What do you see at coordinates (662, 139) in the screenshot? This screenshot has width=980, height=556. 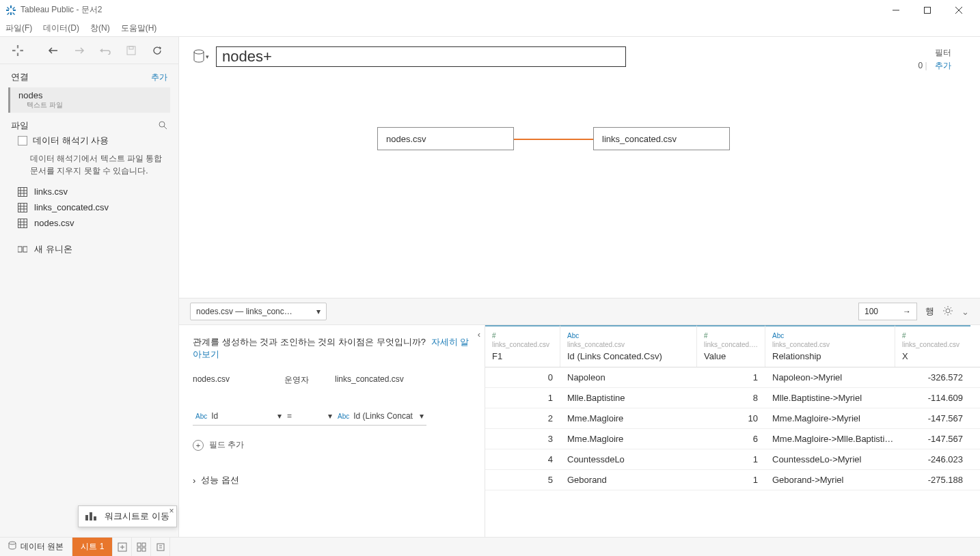 I see `table-node-links-concated: links_concated.csv` at bounding box center [662, 139].